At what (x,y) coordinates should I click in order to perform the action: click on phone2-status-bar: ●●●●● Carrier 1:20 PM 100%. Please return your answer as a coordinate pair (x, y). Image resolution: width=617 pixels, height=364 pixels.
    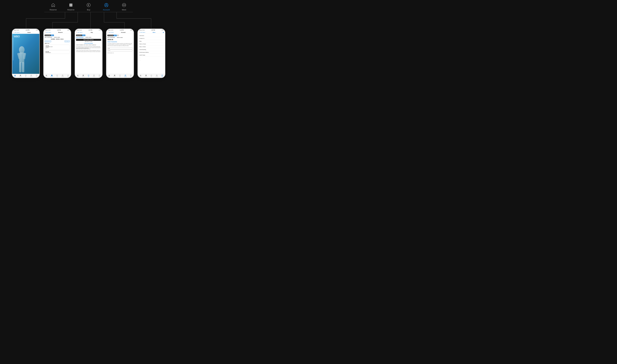
    Looking at the image, I should click on (57, 30).